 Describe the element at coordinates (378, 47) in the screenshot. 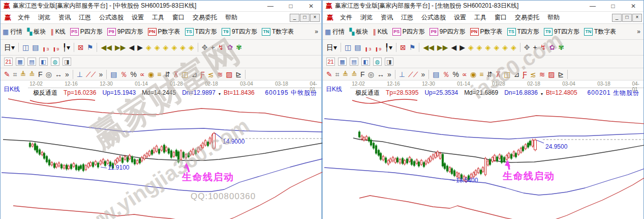

I see `bars-9-icon: ╻₉` at that location.